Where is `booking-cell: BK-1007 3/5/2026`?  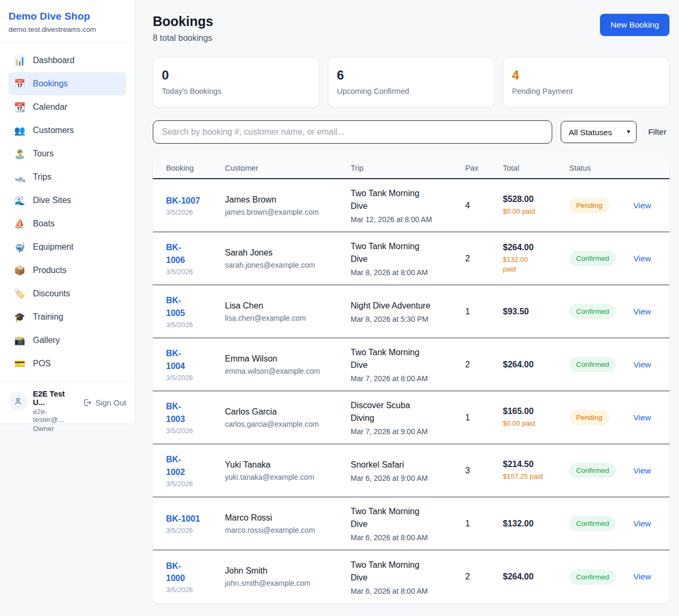
booking-cell: BK-1007 3/5/2026 is located at coordinates (195, 206).